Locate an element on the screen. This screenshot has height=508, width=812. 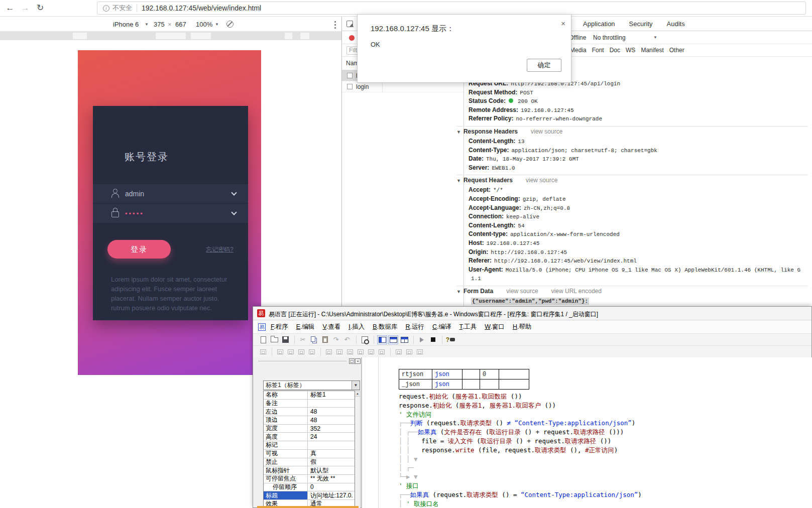
redo-icon: ↷ is located at coordinates (336, 340).